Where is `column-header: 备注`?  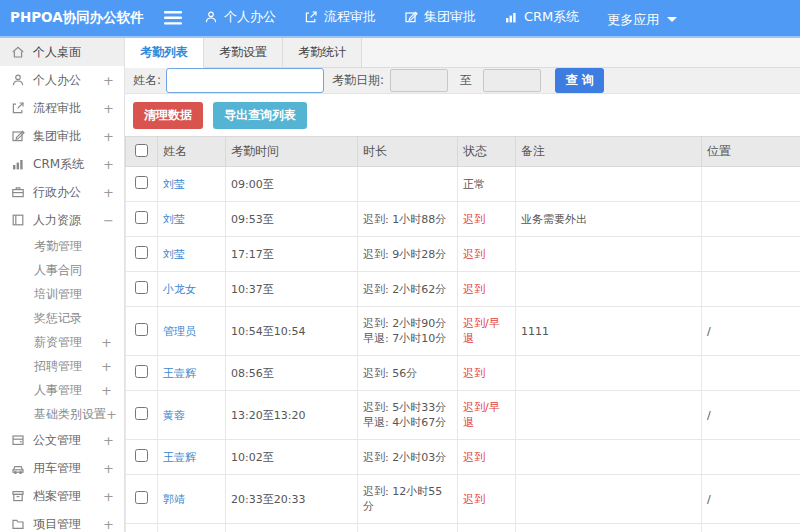
column-header: 备注 is located at coordinates (609, 152).